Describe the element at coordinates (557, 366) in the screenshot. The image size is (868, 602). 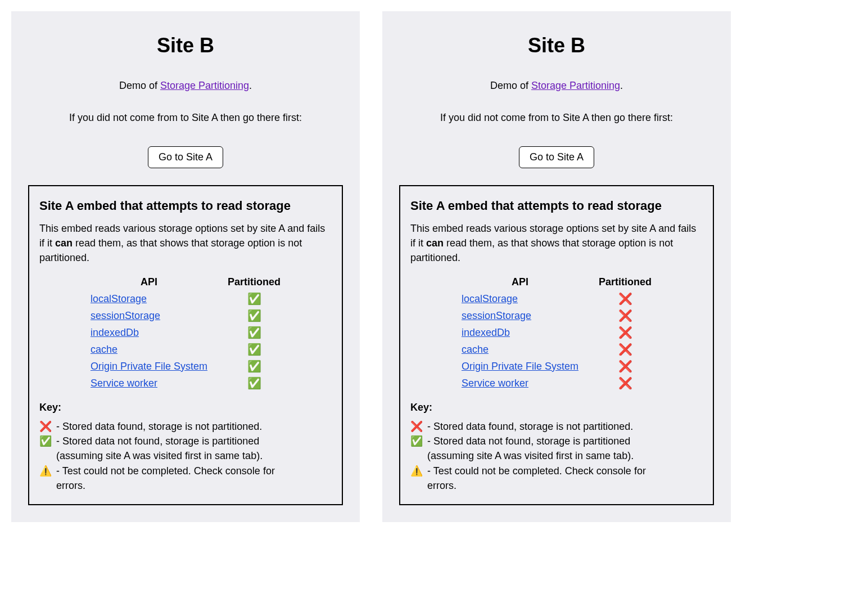
I see `table-row: Origin Private File System❌` at that location.